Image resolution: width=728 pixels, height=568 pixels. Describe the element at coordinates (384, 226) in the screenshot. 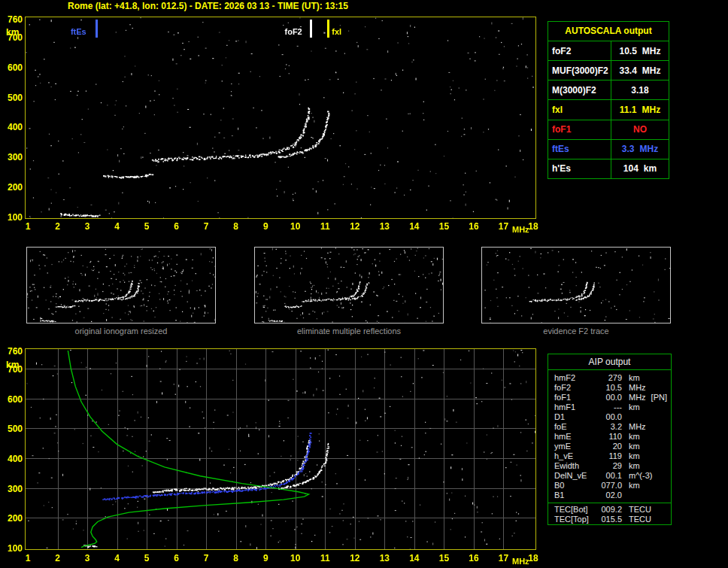

I see `x-tick-label: 13` at that location.